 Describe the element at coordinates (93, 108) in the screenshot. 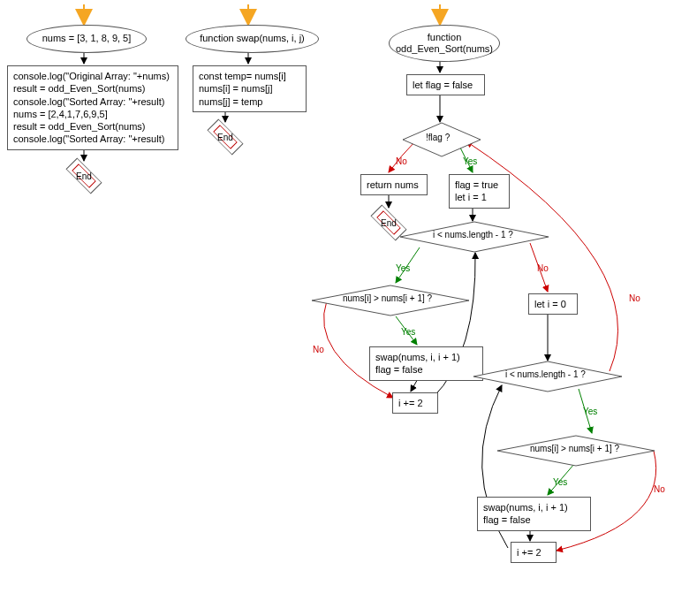

I see `main-body-box: console.log("Original Array: "+nums) res…` at that location.